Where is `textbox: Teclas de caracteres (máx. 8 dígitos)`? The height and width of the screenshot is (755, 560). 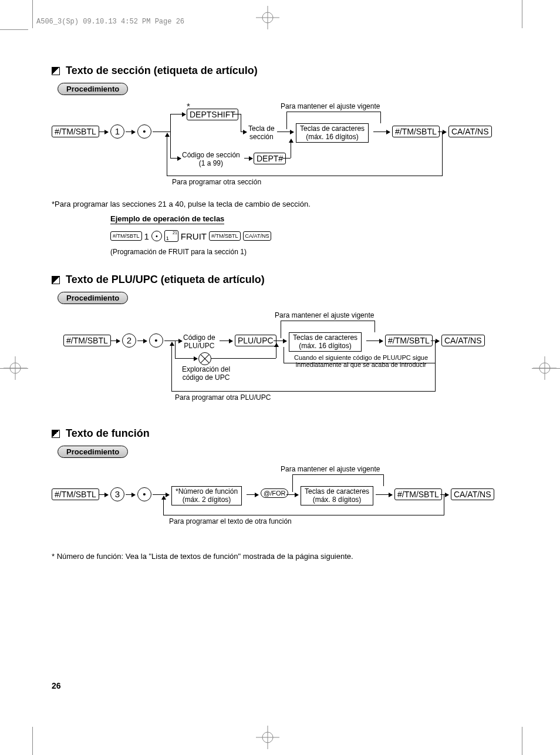
textbox: Teclas de caracteres (máx. 8 dígitos) is located at coordinates (337, 496).